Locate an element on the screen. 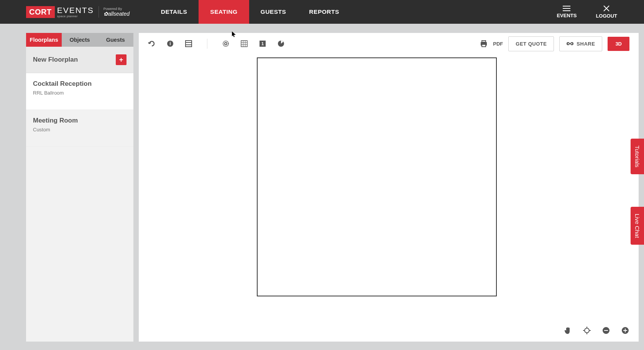 This screenshot has width=644, height=350. pie-toggle-button is located at coordinates (281, 44).